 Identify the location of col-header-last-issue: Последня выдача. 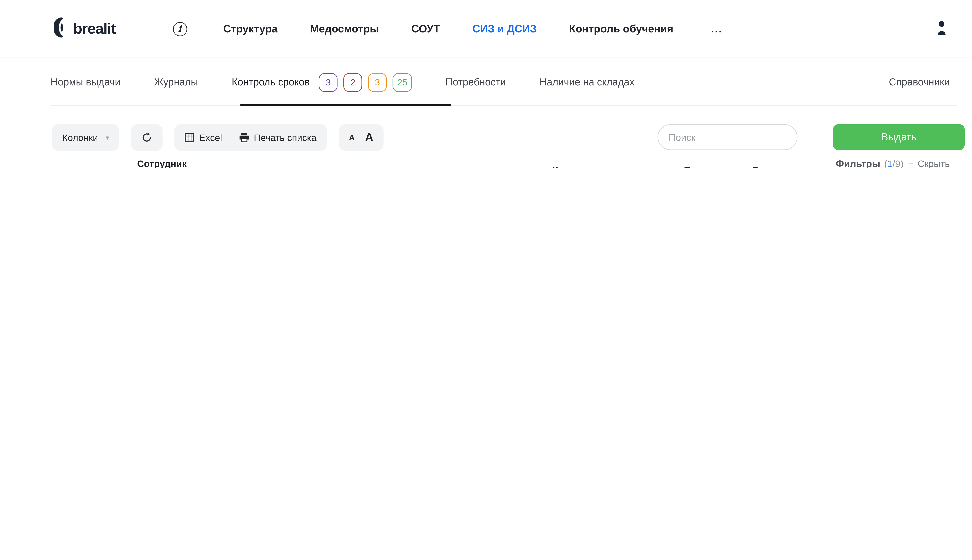
(707, 162).